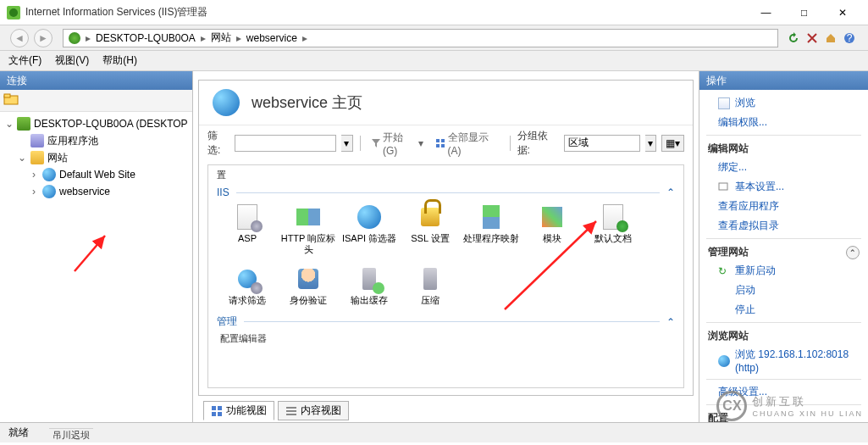 The width and height of the screenshot is (868, 445). Describe the element at coordinates (434, 13) in the screenshot. I see `titlebar: Internet Information Services (IIS)管理器 —…` at that location.